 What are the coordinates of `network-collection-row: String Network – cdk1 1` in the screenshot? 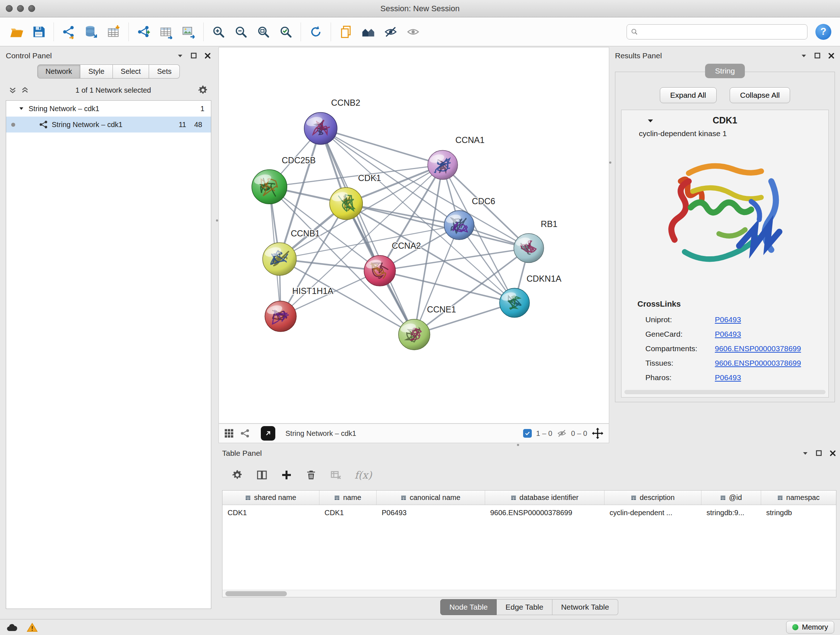 It's located at (109, 109).